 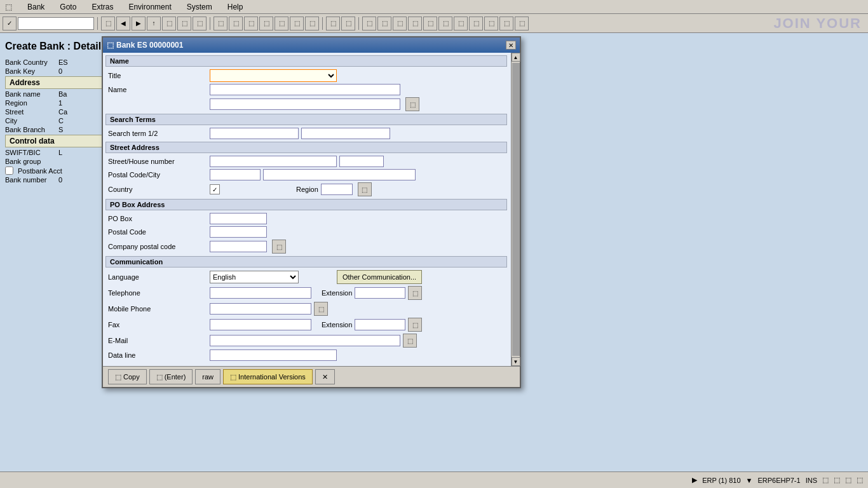 I want to click on po-box-row: PO Box, so click(x=306, y=219).